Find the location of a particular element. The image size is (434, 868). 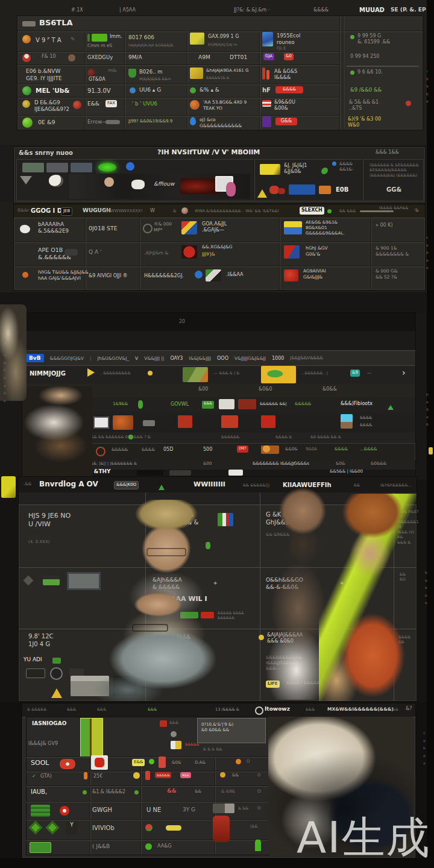

menu-item: OOO is located at coordinates (223, 358).